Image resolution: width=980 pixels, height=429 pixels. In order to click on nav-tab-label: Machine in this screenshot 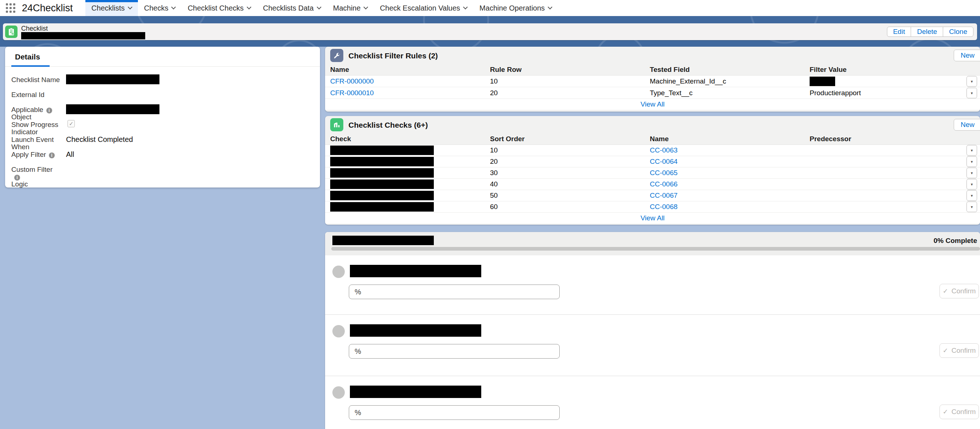, I will do `click(347, 8)`.